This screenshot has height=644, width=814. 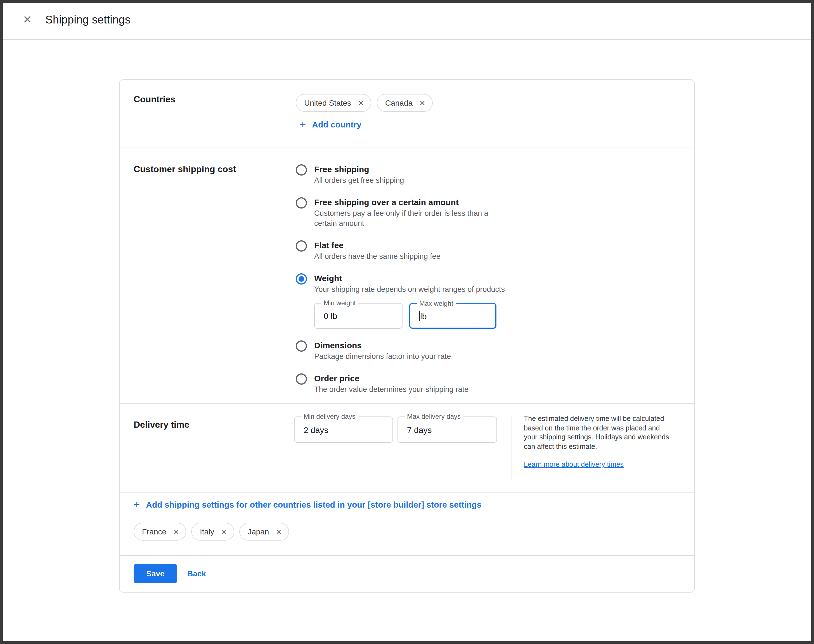 What do you see at coordinates (434, 417) in the screenshot?
I see `field-label: Max delivery days` at bounding box center [434, 417].